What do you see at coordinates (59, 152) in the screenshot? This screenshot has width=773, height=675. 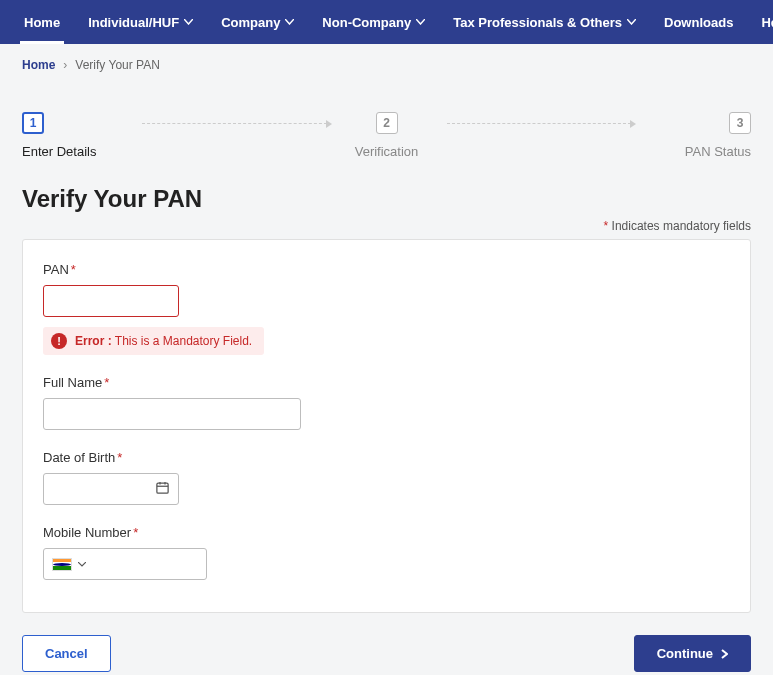 I see `step-label: Enter Details` at bounding box center [59, 152].